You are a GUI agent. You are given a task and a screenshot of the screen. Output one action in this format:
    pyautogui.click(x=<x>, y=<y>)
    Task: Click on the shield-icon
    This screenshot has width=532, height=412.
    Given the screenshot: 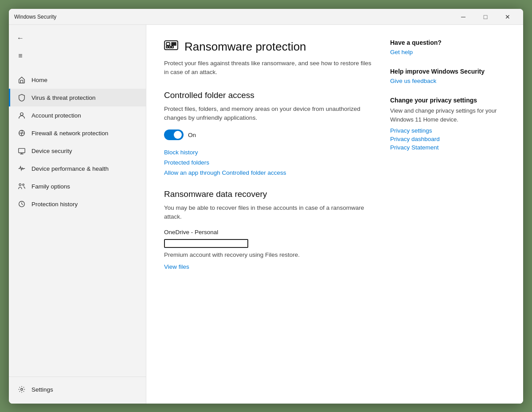 What is the action you would take?
    pyautogui.click(x=22, y=98)
    